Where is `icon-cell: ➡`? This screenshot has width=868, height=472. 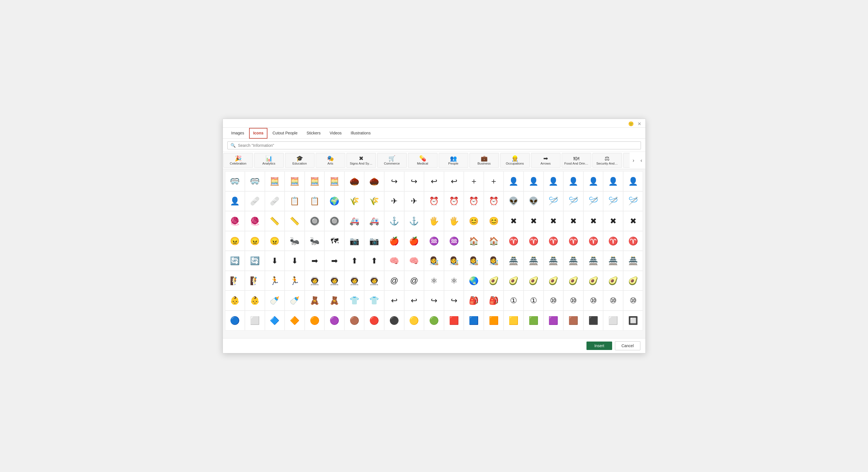
icon-cell: ➡ is located at coordinates (334, 261).